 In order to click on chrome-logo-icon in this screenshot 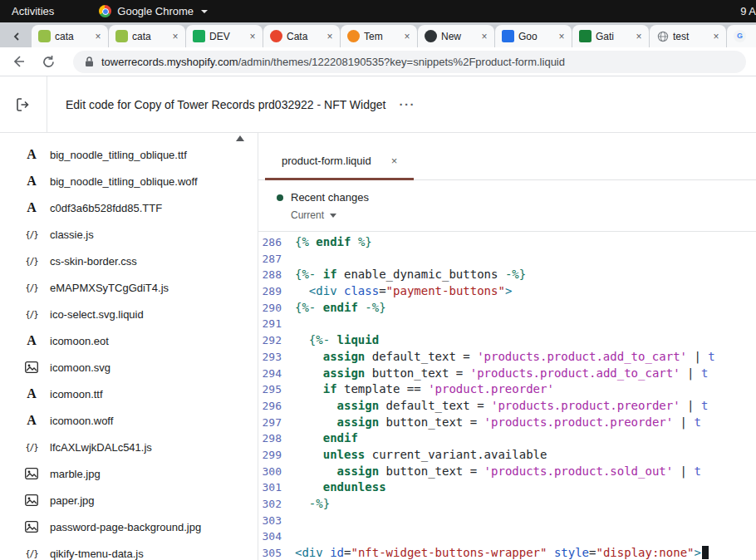, I will do `click(105, 12)`.